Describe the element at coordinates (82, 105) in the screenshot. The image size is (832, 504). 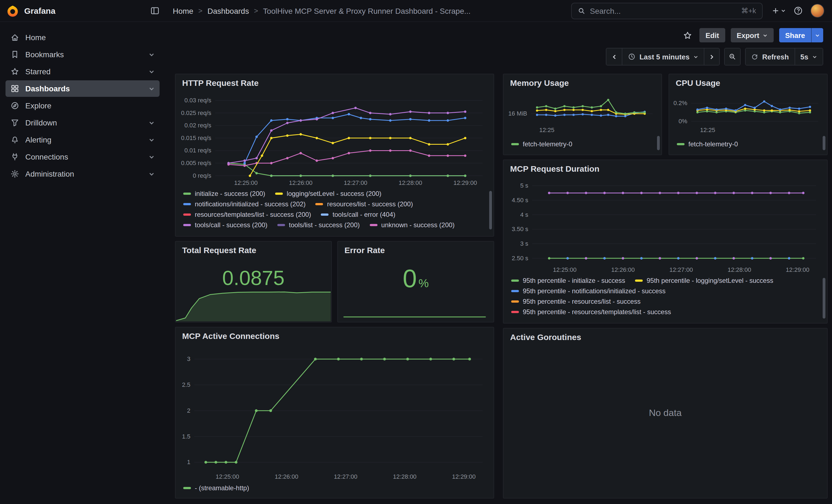
I see `sidebar-item-explore: Explore` at that location.